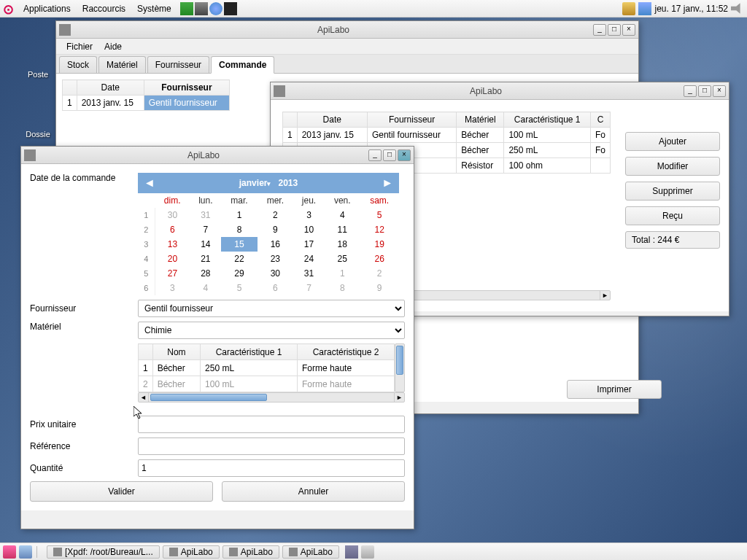 The image size is (747, 560). I want to click on monitor-icon, so click(187, 9).